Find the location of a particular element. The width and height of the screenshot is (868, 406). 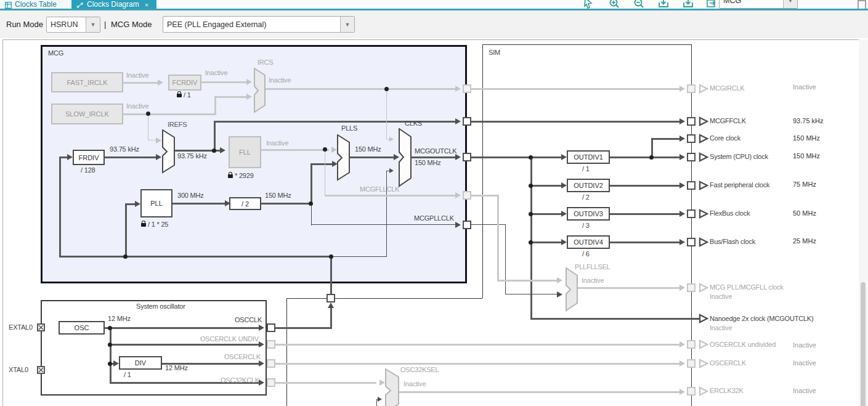

osc32kclk-pin is located at coordinates (271, 383).